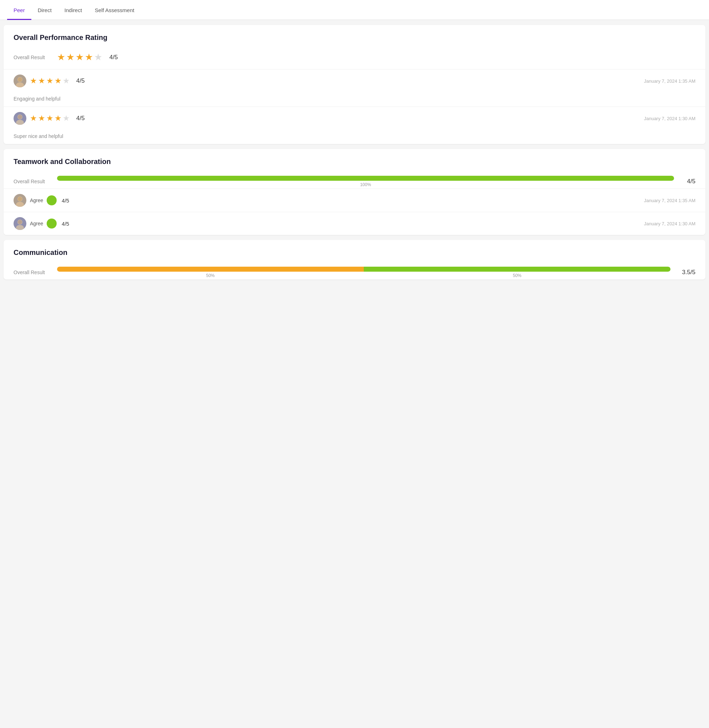 The width and height of the screenshot is (709, 728). Describe the element at coordinates (61, 57) in the screenshot. I see `star-1: ★` at that location.